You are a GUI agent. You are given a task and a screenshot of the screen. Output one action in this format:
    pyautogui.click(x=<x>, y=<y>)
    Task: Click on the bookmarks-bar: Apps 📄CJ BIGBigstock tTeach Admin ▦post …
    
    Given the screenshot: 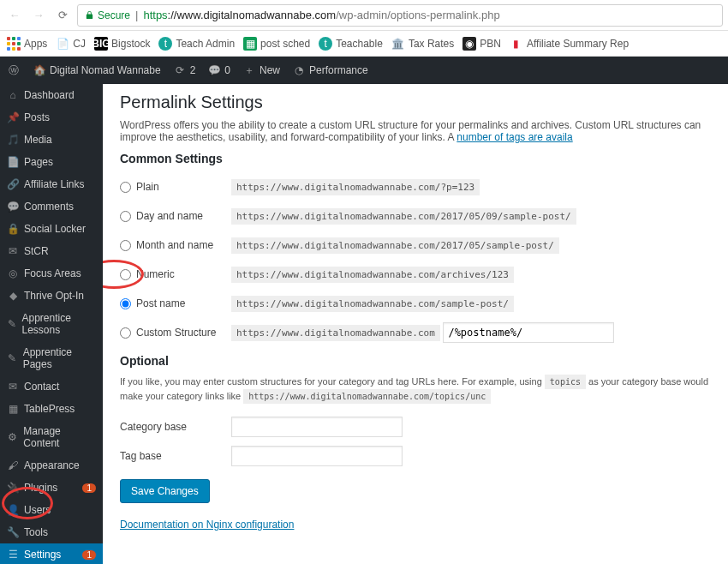 What is the action you would take?
    pyautogui.click(x=364, y=44)
    